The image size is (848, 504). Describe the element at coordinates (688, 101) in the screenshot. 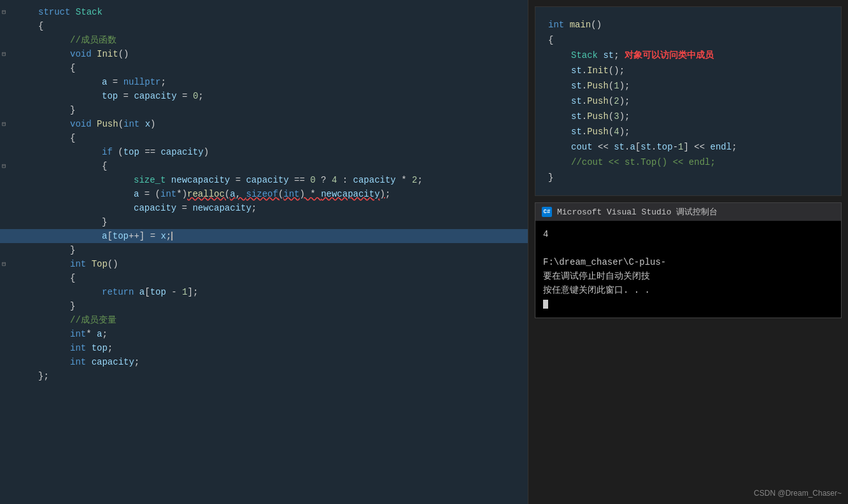

I see `main-line-6: st.Push(2);` at that location.